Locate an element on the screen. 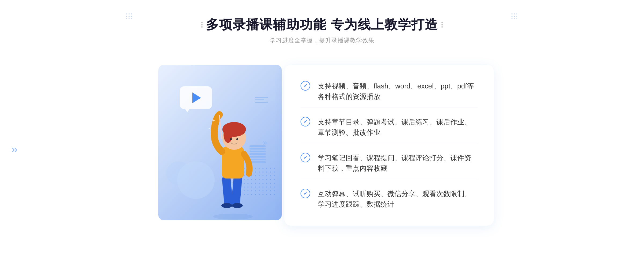 The height and width of the screenshot is (261, 644). dots-decoration-right is located at coordinates (515, 17).